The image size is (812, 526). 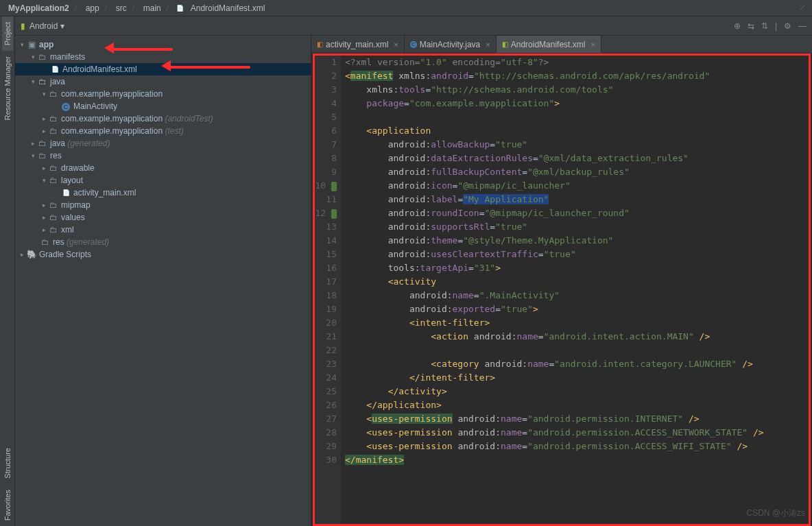 I want to click on tree-node-package-main: ▾🗀com.example.myapplication, so click(x=163, y=94).